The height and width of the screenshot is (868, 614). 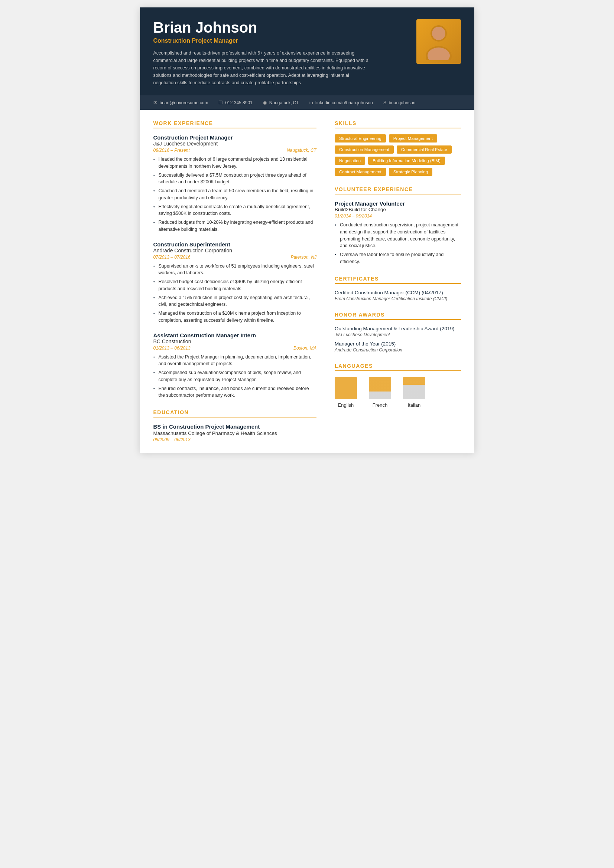 I want to click on award-name-1: Outstanding Management & Leadership Awar…, so click(x=398, y=329).